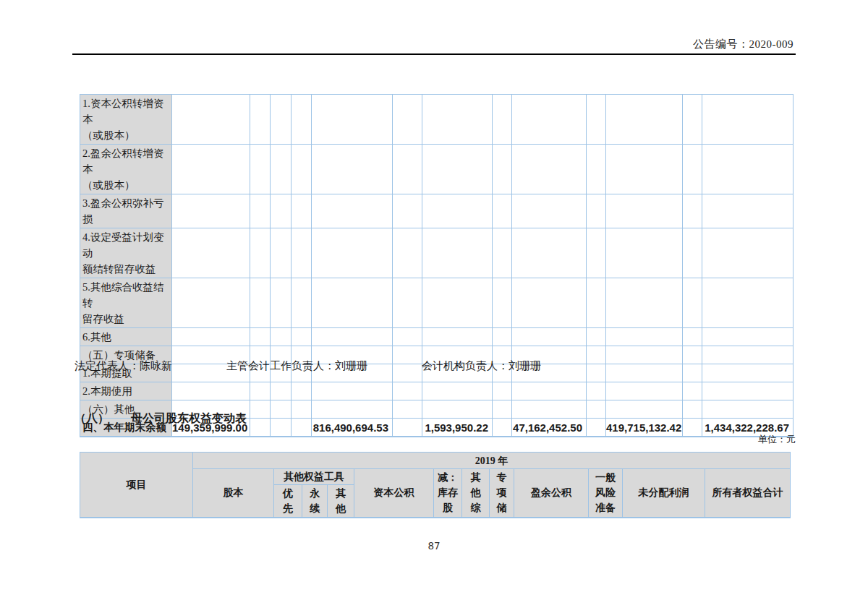  What do you see at coordinates (606, 493) in the screenshot?
I see `col-header-general-risk-reserve: 一般 风险 准备` at bounding box center [606, 493].